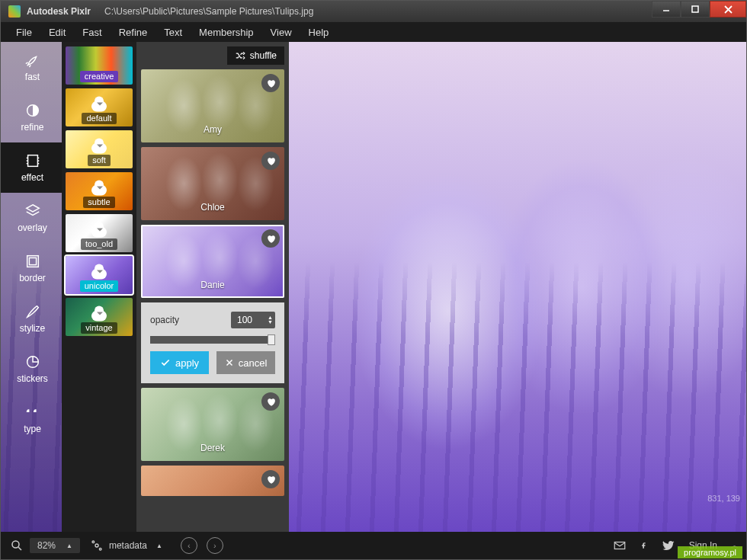 The image size is (747, 560). What do you see at coordinates (31, 369) in the screenshot?
I see `tool-stickers: stickers` at bounding box center [31, 369].